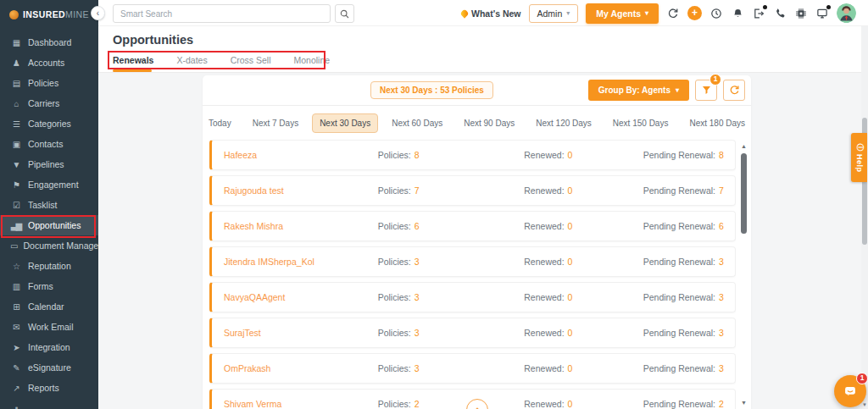 The width and height of the screenshot is (868, 409). What do you see at coordinates (15, 164) in the screenshot?
I see `pipelines-icon: ▼` at bounding box center [15, 164].